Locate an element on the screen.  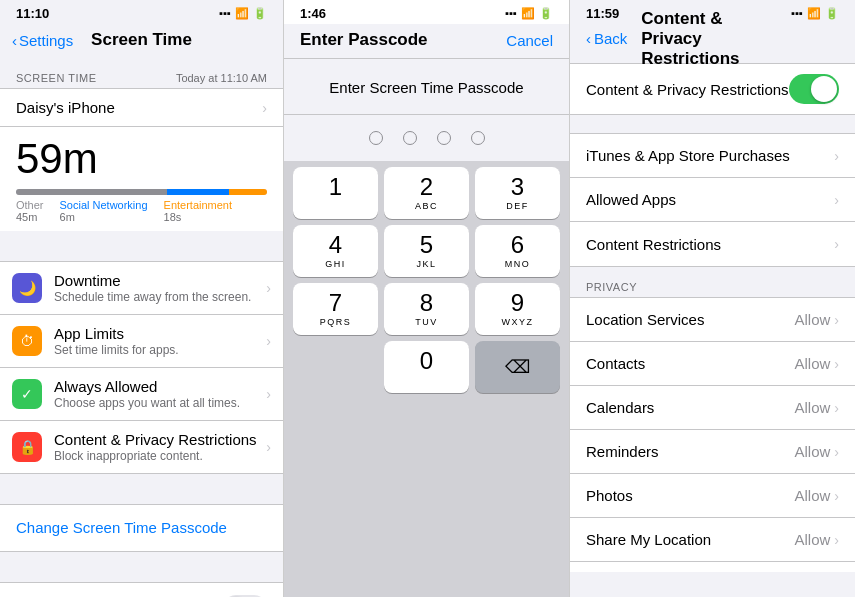
keypad-row-2: 4 GHI 5 JKL 6 MNO is located at coordinates (426, 251).